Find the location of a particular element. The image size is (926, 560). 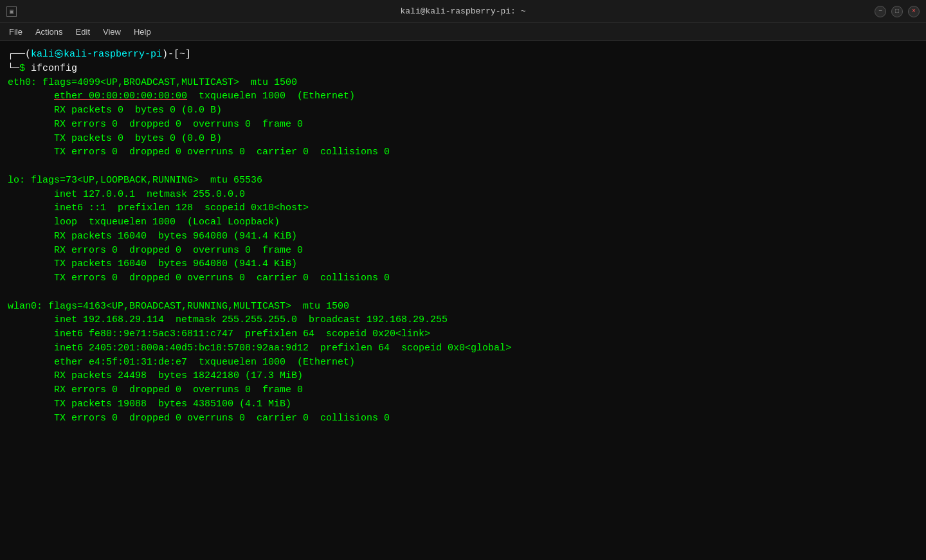

wlan0-ether: ether e4:5f:01:31:de:e7 txqueuelen 1000 … is located at coordinates (463, 363).